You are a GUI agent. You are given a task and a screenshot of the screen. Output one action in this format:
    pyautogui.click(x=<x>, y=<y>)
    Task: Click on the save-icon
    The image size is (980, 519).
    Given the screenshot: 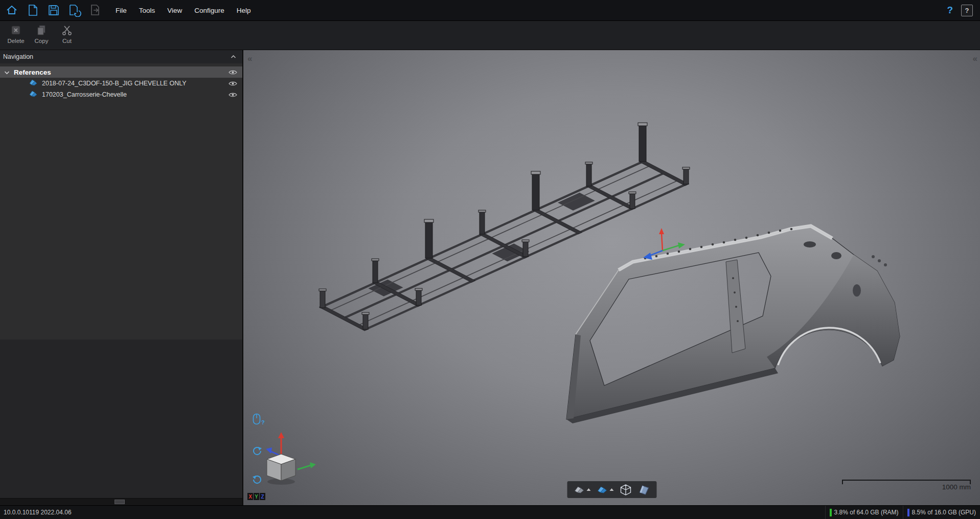 What is the action you would take?
    pyautogui.click(x=54, y=10)
    